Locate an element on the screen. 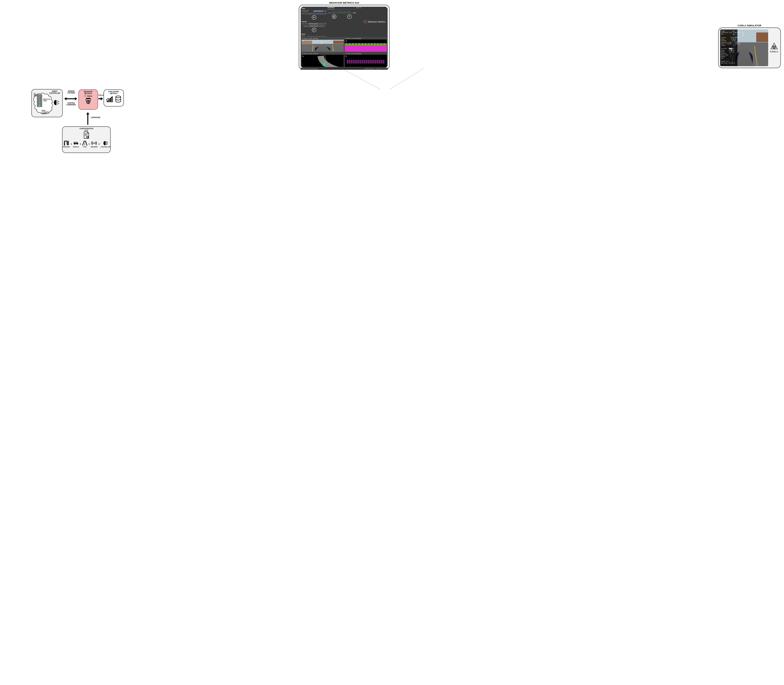  hud-reverse-l: Reverse is located at coordinates (724, 54).